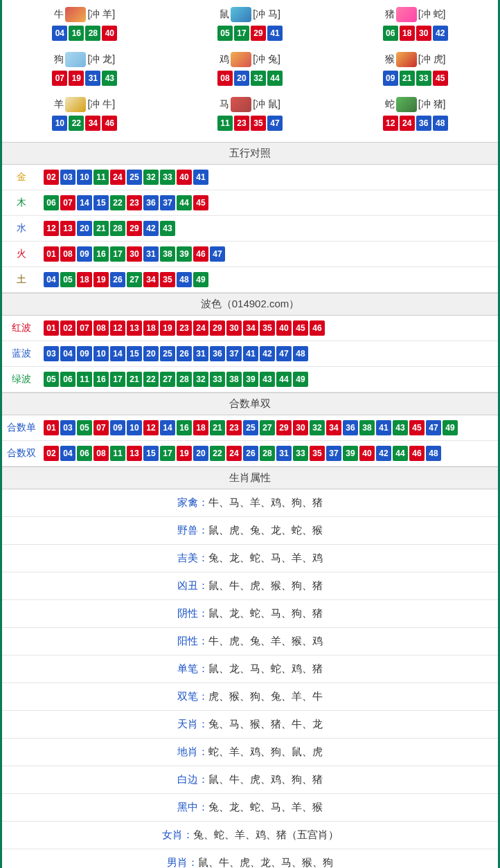 This screenshot has width=500, height=868. What do you see at coordinates (193, 641) in the screenshot?
I see `attr-label: 阳性：` at bounding box center [193, 641].